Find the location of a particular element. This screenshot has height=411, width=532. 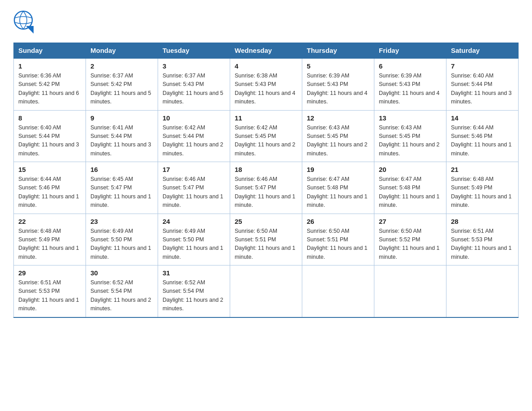

calendar-cell: 25 Sunrise: 6:50 AM Sunset: 5:51 PM Dayl… is located at coordinates (266, 240).